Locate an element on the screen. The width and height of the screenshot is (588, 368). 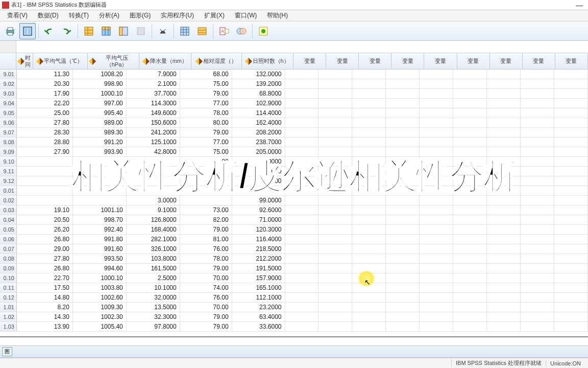
cell: 125.1000 is located at coordinates (153, 142).